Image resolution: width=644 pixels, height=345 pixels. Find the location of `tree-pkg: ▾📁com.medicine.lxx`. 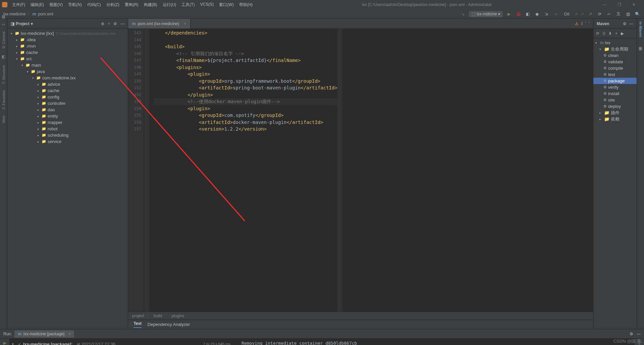

tree-pkg: ▾📁com.medicine.lxx is located at coordinates (68, 78).